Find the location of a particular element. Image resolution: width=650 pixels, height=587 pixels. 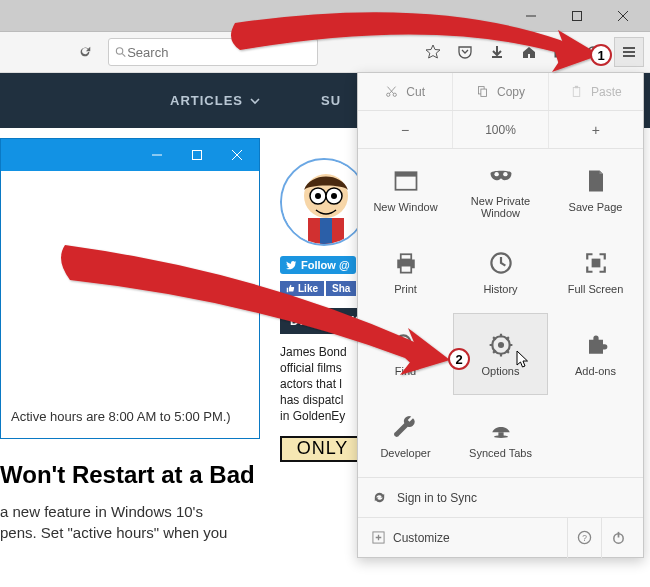

nav-articles-label: ARTICLES is located at coordinates (206, 100).